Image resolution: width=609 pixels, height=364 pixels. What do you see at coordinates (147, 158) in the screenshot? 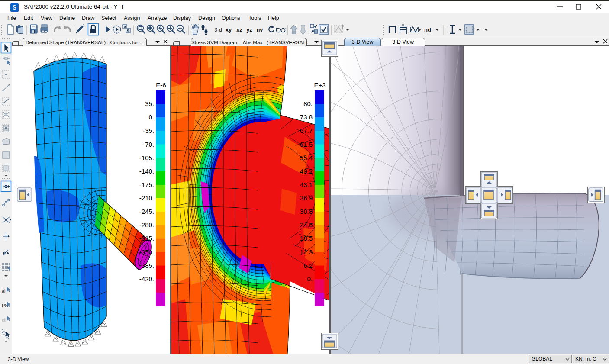
I see `svg-text: -105.` at bounding box center [147, 158].